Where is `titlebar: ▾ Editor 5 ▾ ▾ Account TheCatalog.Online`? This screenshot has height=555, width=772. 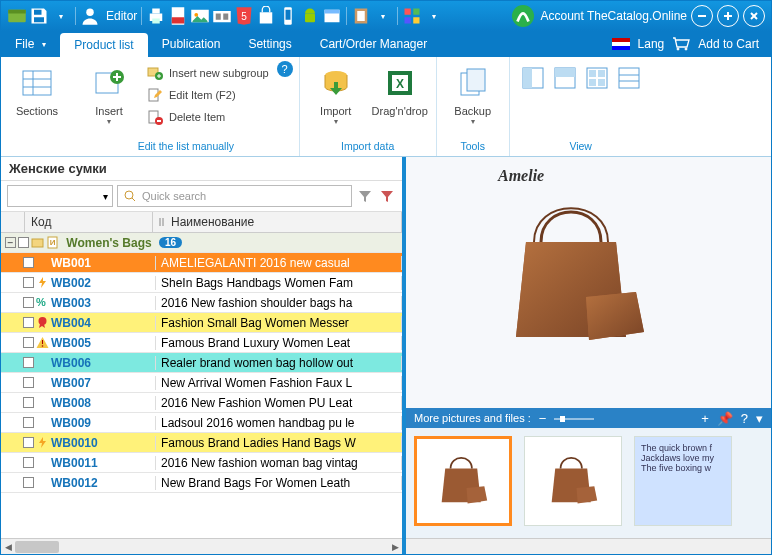
titlebar: ▾ Editor 5 ▾ ▾ Account TheCatalog.Online is located at coordinates (386, 16).